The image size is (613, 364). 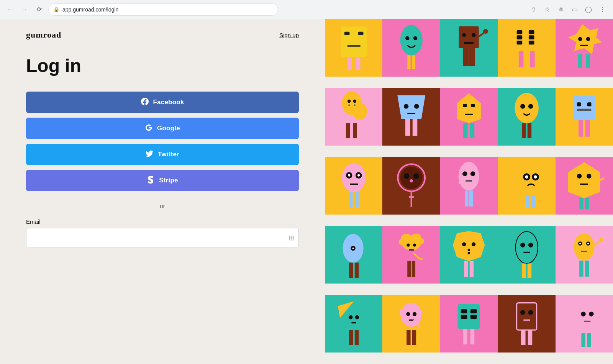 I want to click on twitter-login-button: Twitter, so click(x=162, y=154).